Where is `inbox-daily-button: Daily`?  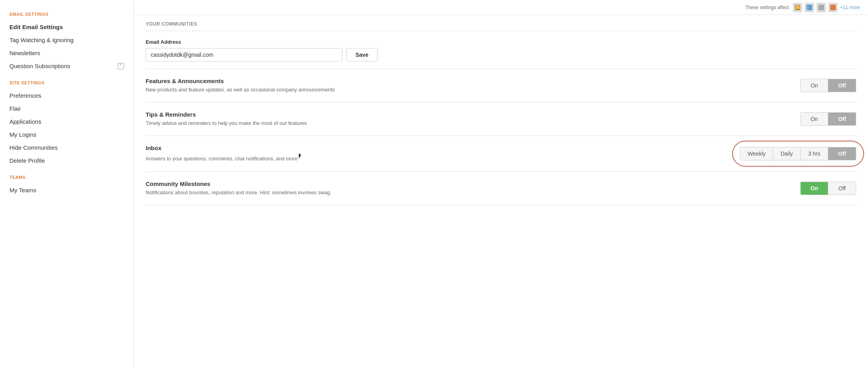 inbox-daily-button: Daily is located at coordinates (787, 154).